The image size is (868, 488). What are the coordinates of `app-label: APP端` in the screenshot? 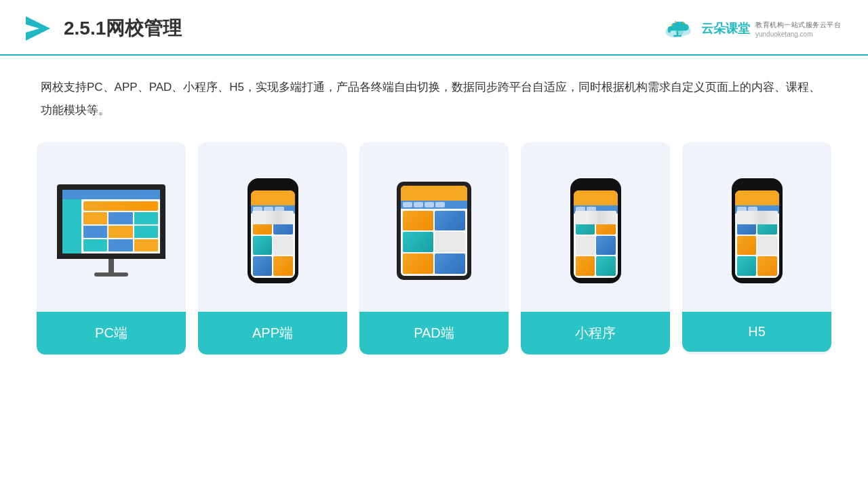 It's located at (273, 333).